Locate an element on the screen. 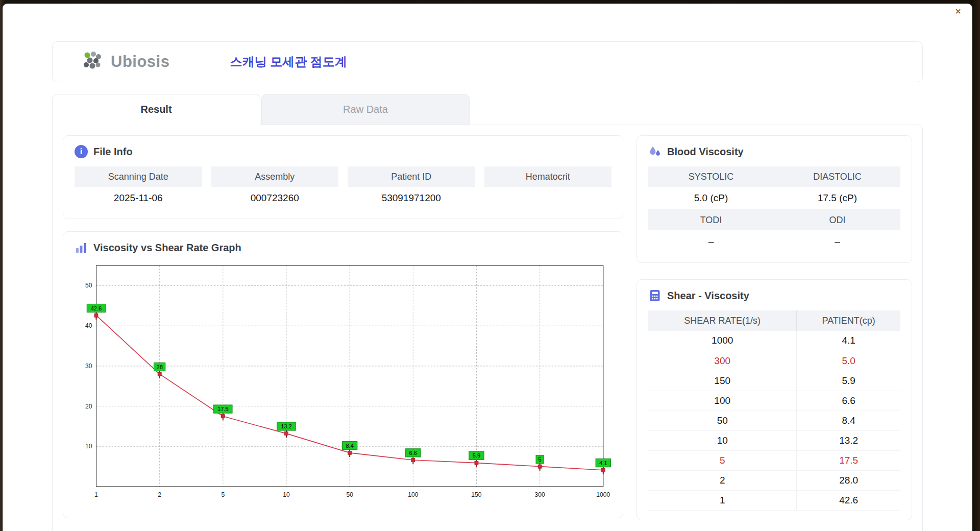 The image size is (980, 531). blood-viscosity-cell: ODI is located at coordinates (837, 220).